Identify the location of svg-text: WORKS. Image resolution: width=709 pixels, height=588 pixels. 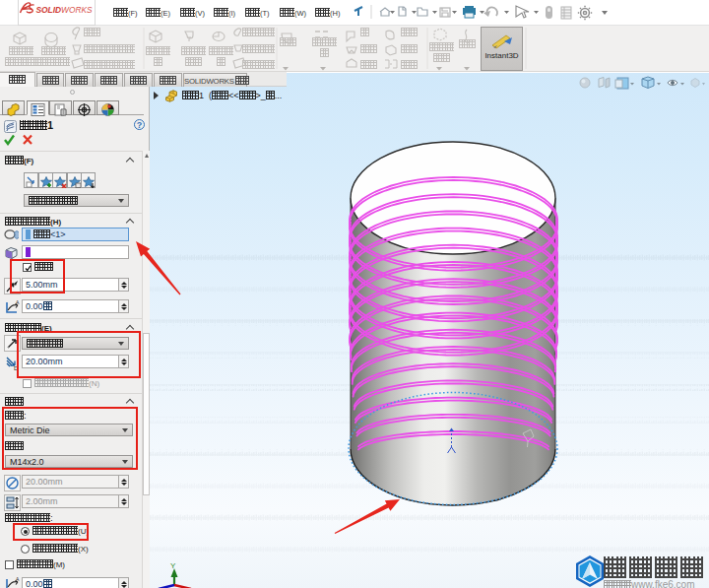
(77, 10).